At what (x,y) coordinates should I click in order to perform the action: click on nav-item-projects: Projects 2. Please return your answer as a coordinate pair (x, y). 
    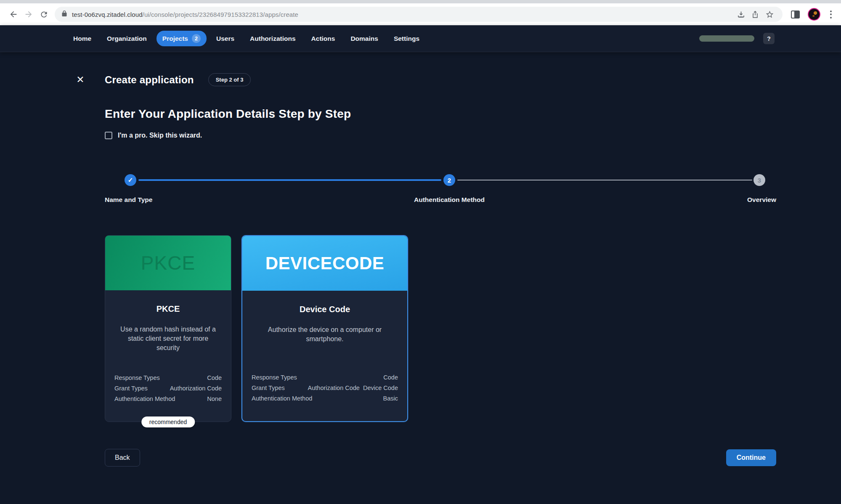
    Looking at the image, I should click on (182, 39).